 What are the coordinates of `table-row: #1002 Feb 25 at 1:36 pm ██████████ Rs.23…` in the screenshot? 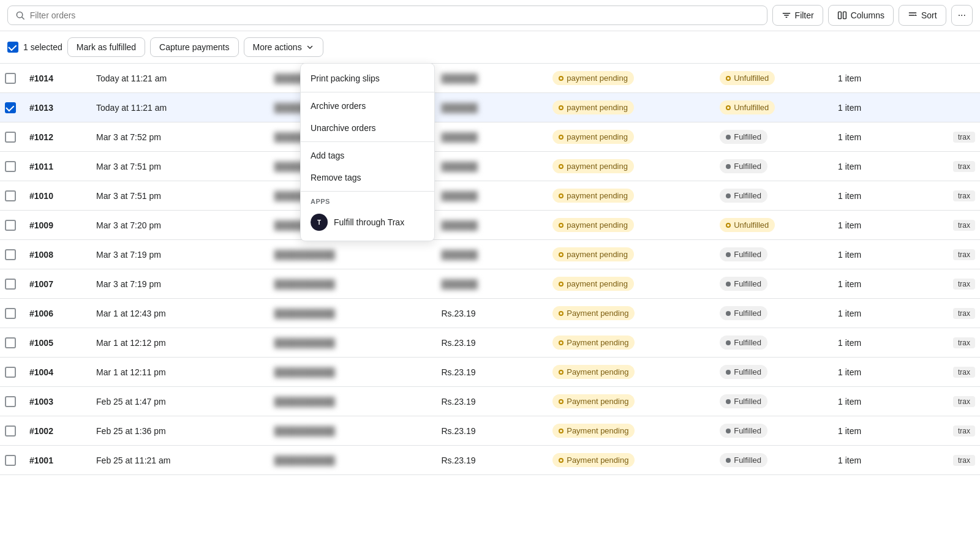 It's located at (490, 431).